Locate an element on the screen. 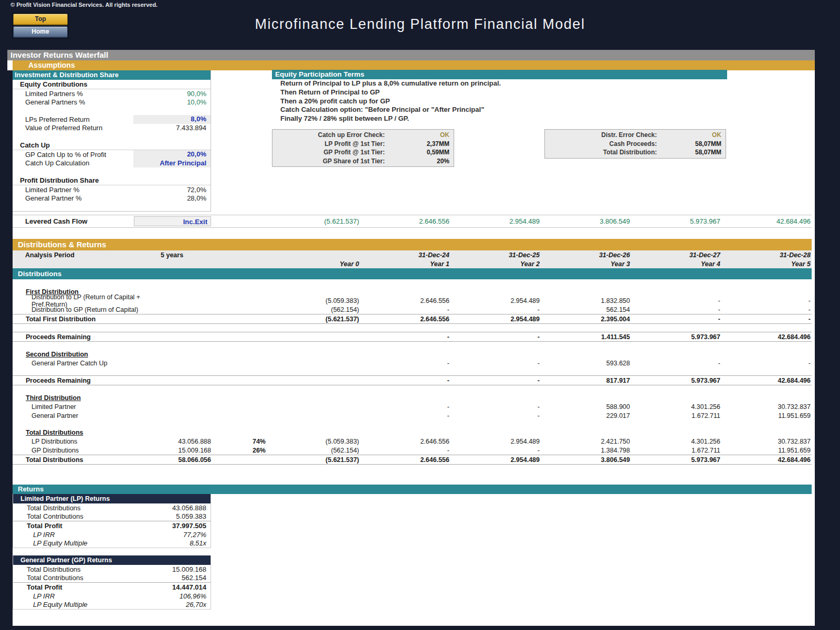 The image size is (840, 630). equity-participation-terms: Equity Participation Terms Return of Pri… is located at coordinates (500, 97).